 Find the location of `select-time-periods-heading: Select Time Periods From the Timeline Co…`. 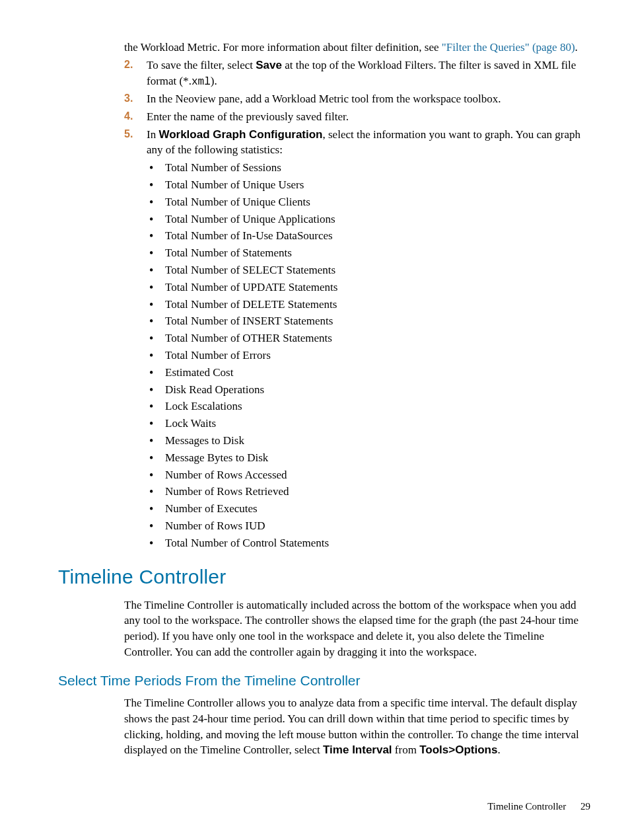

select-time-periods-heading: Select Time Periods From the Timeline Co… is located at coordinates (324, 681).